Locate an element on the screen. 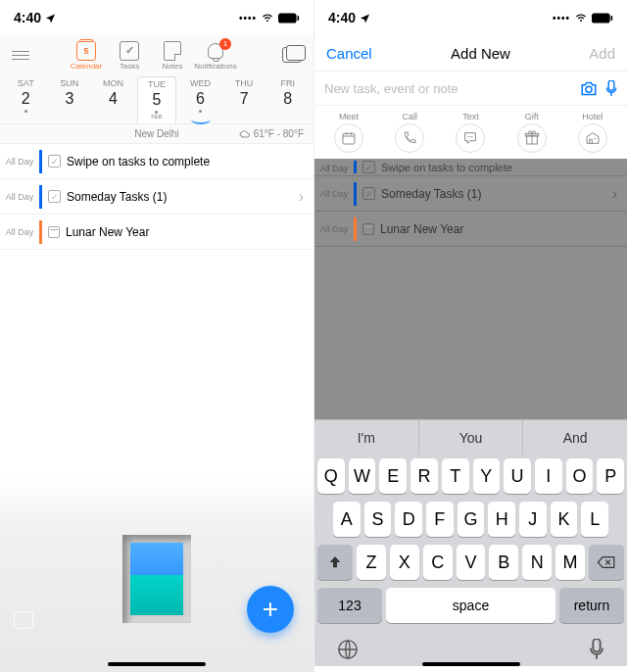 The width and height of the screenshot is (627, 672). globe-icon is located at coordinates (348, 649).